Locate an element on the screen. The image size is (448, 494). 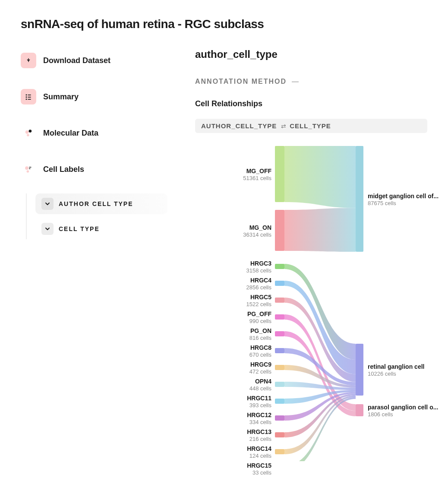
nav-summary-label: Summary is located at coordinates (61, 97).